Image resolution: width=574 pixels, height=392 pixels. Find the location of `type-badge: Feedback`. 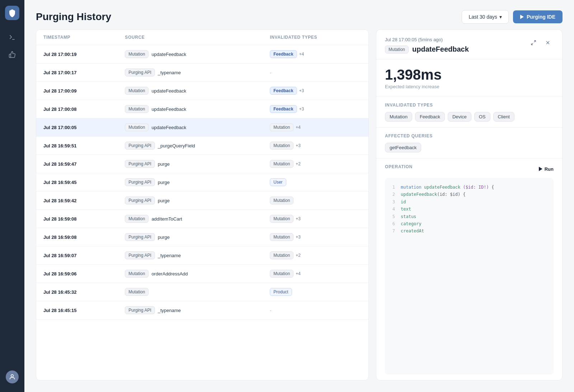

type-badge: Feedback is located at coordinates (283, 109).